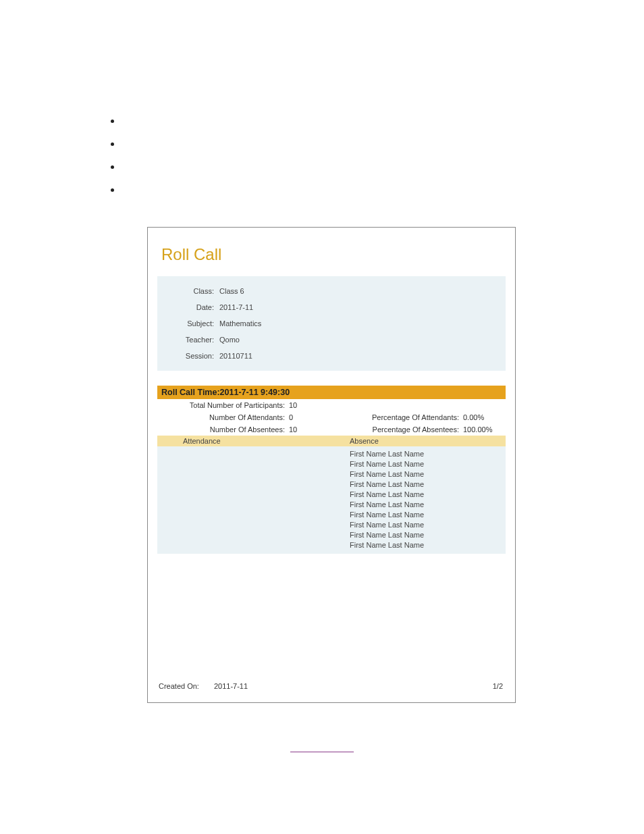 The image size is (644, 834). What do you see at coordinates (236, 307) in the screenshot?
I see `date-value: 2011-7-11` at bounding box center [236, 307].